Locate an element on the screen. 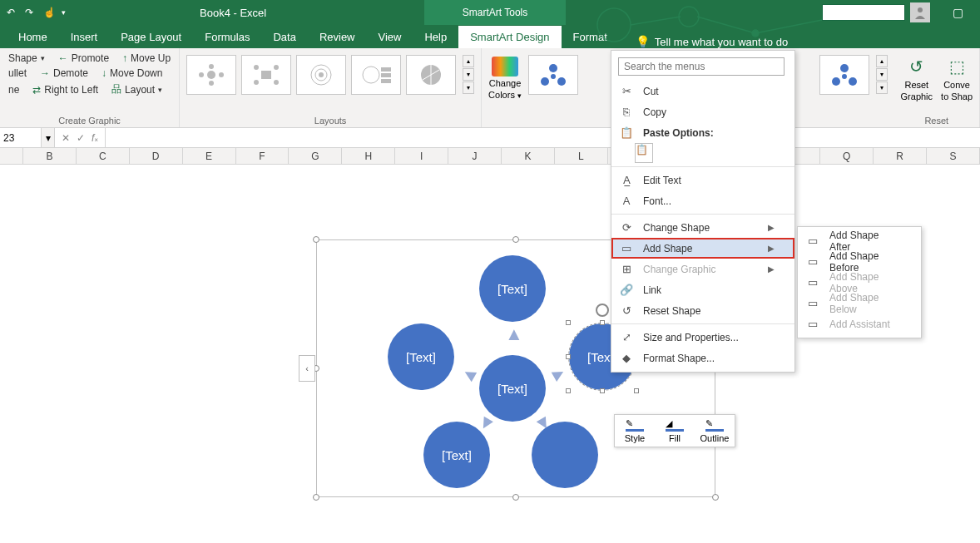 The width and height of the screenshot is (980, 543). col-header: J is located at coordinates (475, 156).